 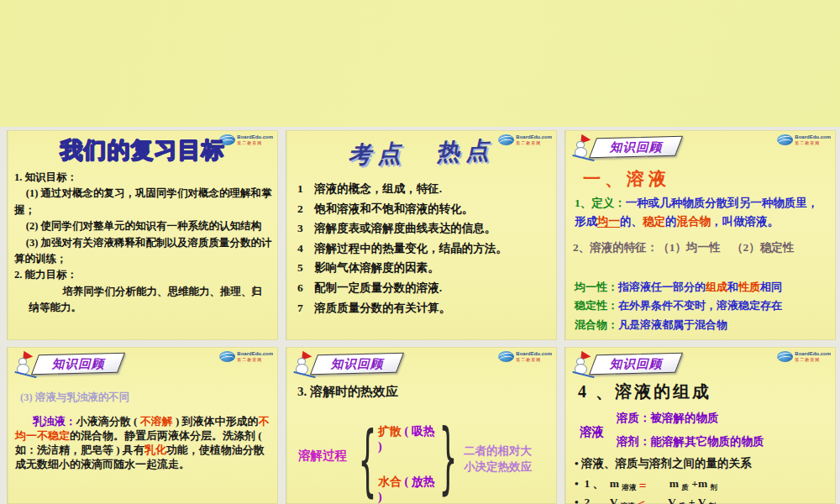 I want to click on composition-heading: 4 、溶液的组成, so click(x=645, y=391).